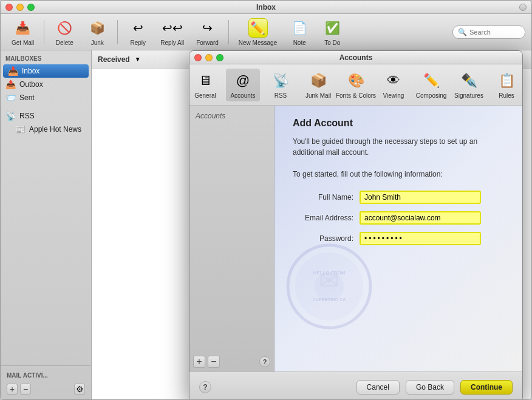 This screenshot has height=400, width=532. What do you see at coordinates (209, 58) in the screenshot?
I see `dialog-traffic-lights` at bounding box center [209, 58].